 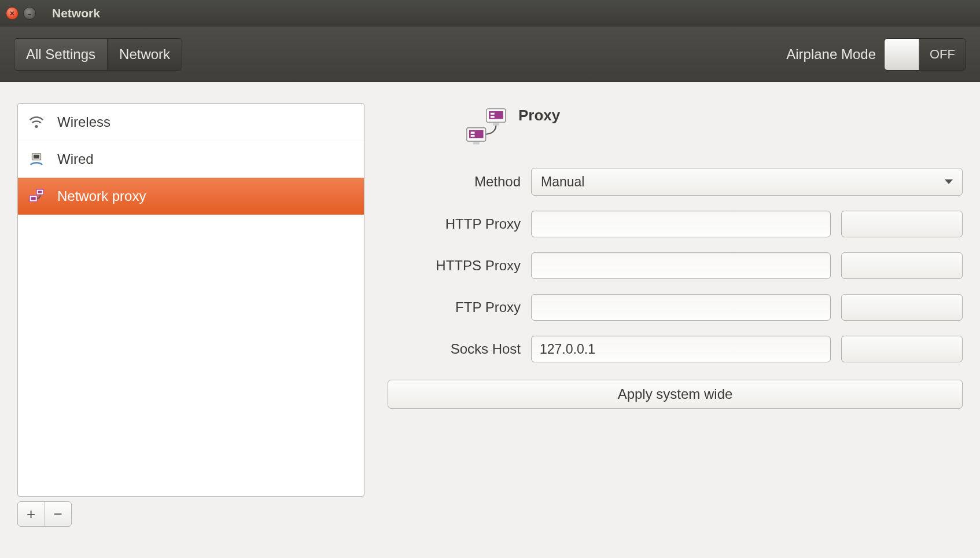 What do you see at coordinates (454, 266) in the screenshot?
I see `https-proxy-label: HTTPS Proxy` at bounding box center [454, 266].